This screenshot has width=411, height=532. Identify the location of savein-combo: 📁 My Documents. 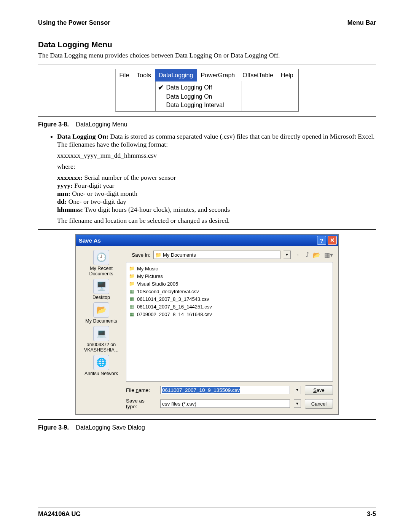
(217, 255).